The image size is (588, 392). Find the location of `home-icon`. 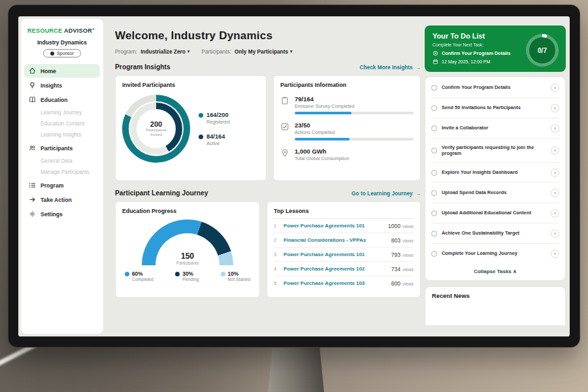

home-icon is located at coordinates (33, 71).